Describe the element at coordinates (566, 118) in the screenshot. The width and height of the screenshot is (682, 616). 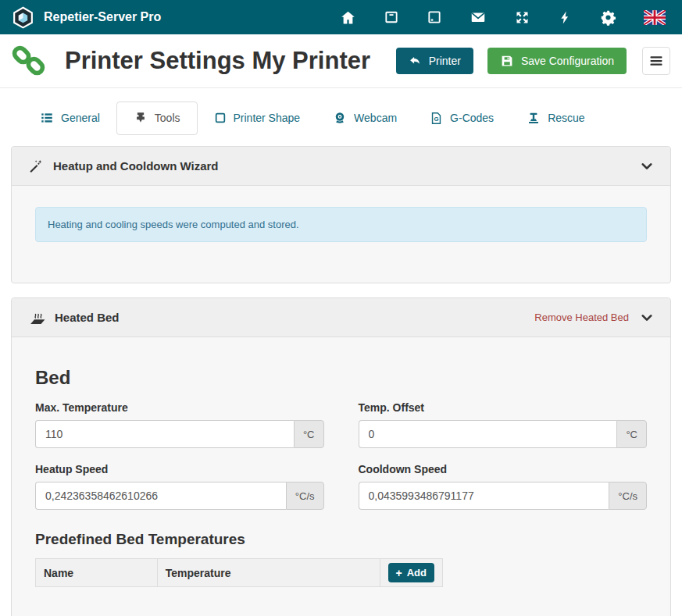
I see `tab-label: Rescue` at that location.